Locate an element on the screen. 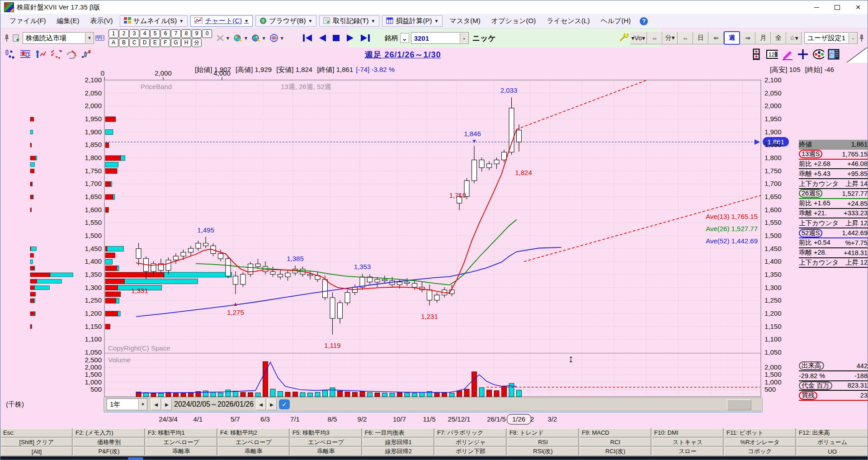  maximize-button is located at coordinates (837, 7).